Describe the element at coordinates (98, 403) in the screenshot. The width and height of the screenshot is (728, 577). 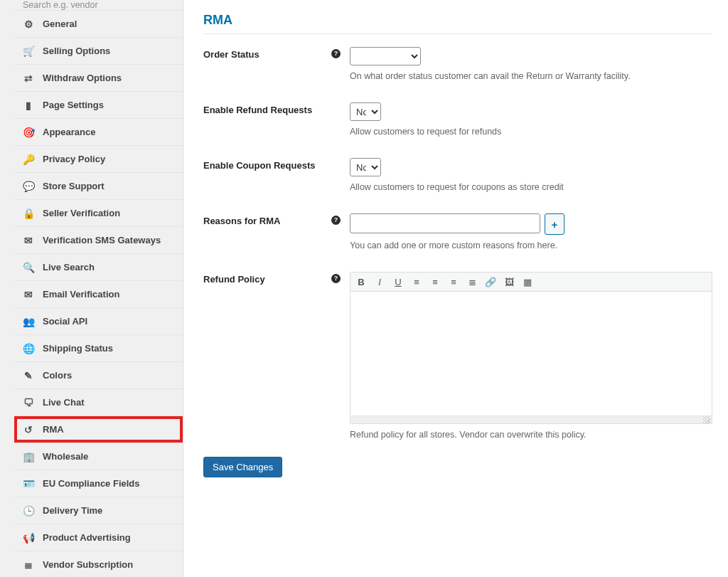
I see `sidebar-item-live-chat: 🗨Live Chat` at that location.